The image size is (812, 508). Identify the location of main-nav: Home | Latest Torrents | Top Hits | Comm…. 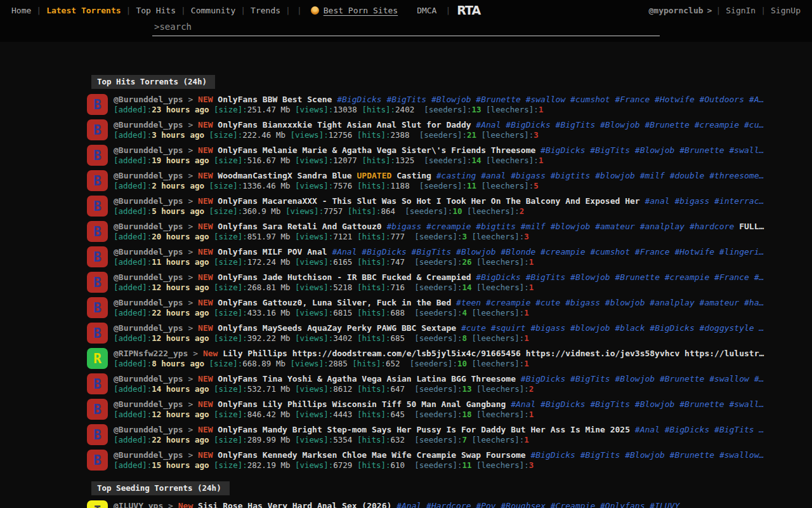
(244, 10).